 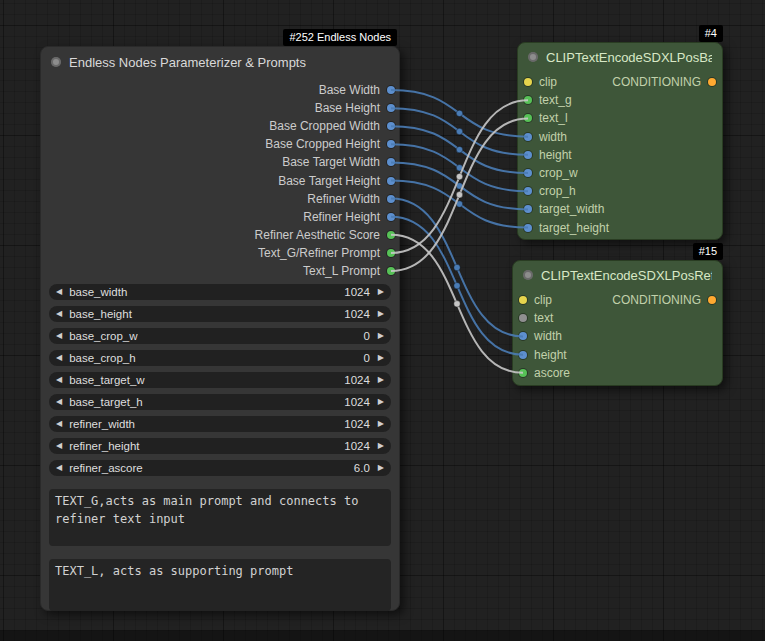 I want to click on widget-base_crop_w: ◀base_crop_w0▶, so click(x=220, y=336).